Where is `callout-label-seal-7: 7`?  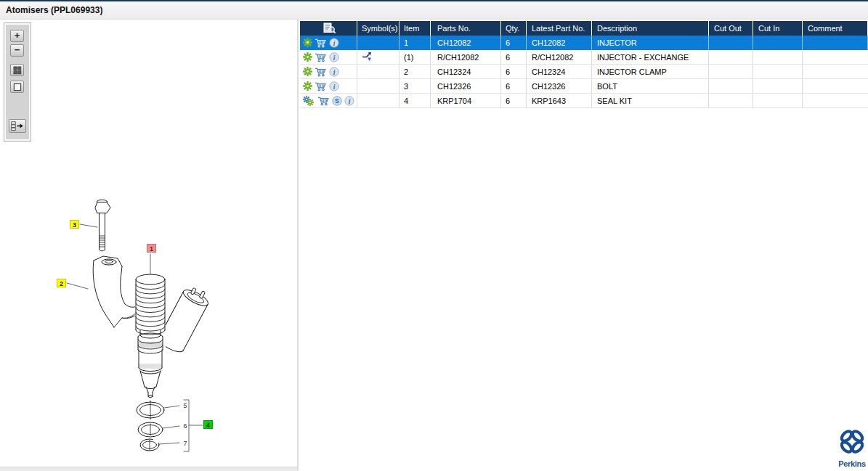 callout-label-seal-7: 7 is located at coordinates (185, 443).